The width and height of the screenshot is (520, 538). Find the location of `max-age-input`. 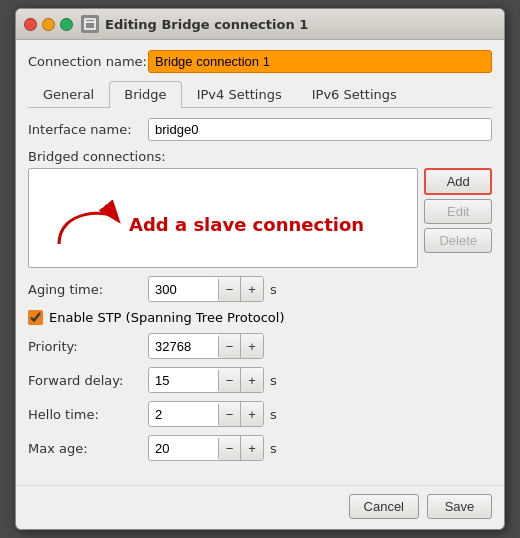

max-age-input is located at coordinates (184, 448).